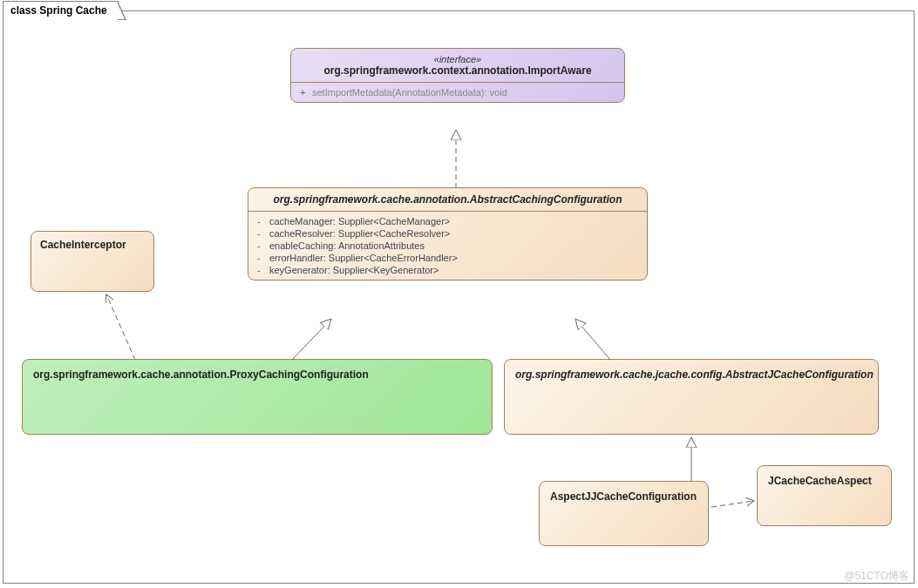  I want to click on class-name: AspectJJCacheConfiguration, so click(624, 497).